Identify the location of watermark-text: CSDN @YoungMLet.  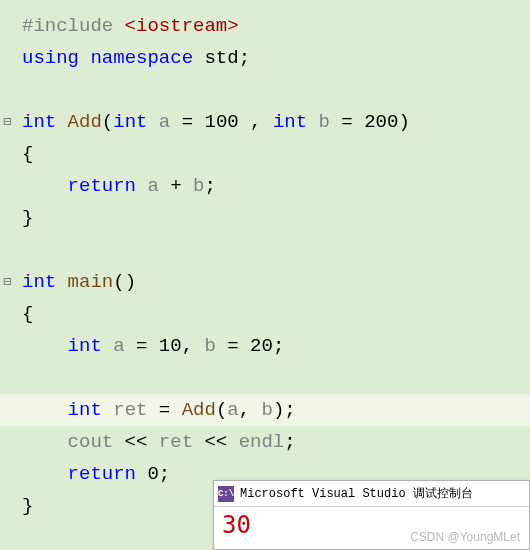
(465, 537).